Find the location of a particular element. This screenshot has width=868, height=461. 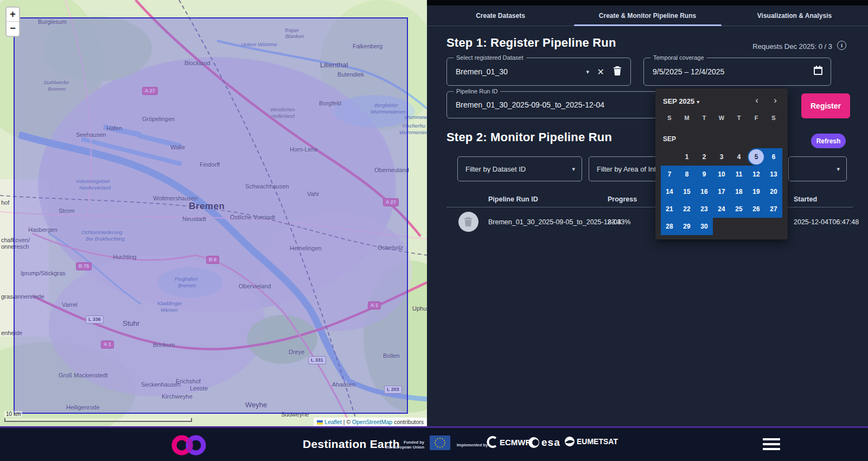

calendar-weekday-row: SMTWTFS is located at coordinates (722, 118).